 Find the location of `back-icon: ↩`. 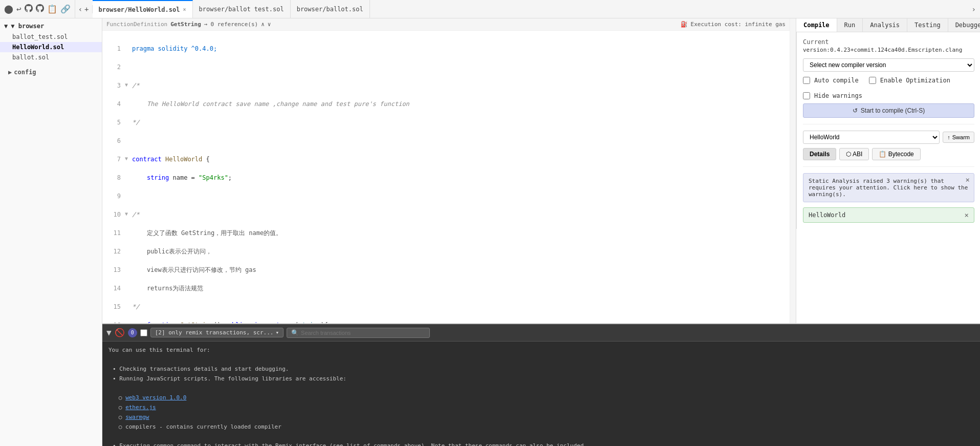

back-icon: ↩ is located at coordinates (19, 9).